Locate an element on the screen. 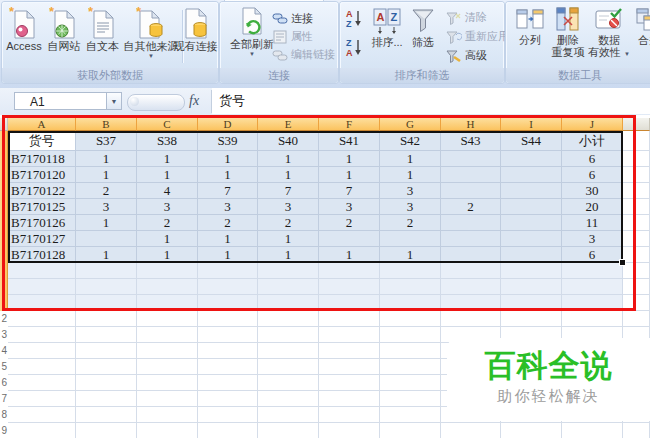  connections-button: 连接 is located at coordinates (292, 18).